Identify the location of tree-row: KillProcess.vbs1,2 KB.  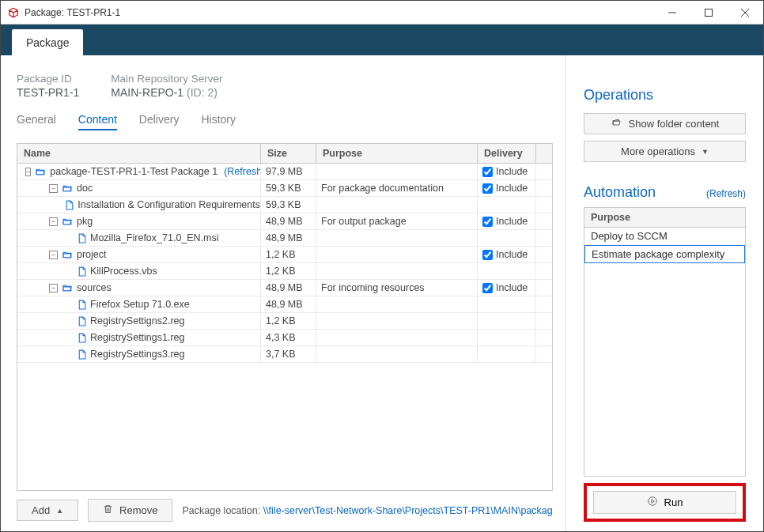
(285, 272).